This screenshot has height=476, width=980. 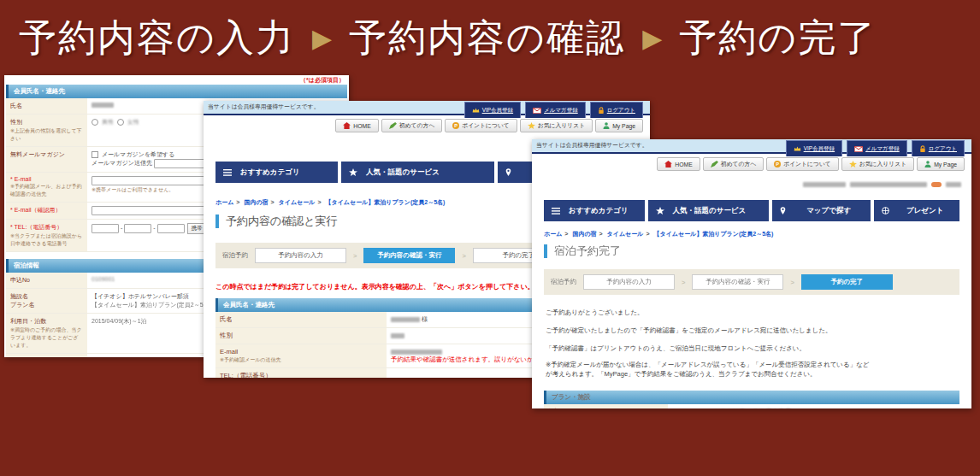 I want to click on nav-present: プレゼント, so click(x=917, y=210).